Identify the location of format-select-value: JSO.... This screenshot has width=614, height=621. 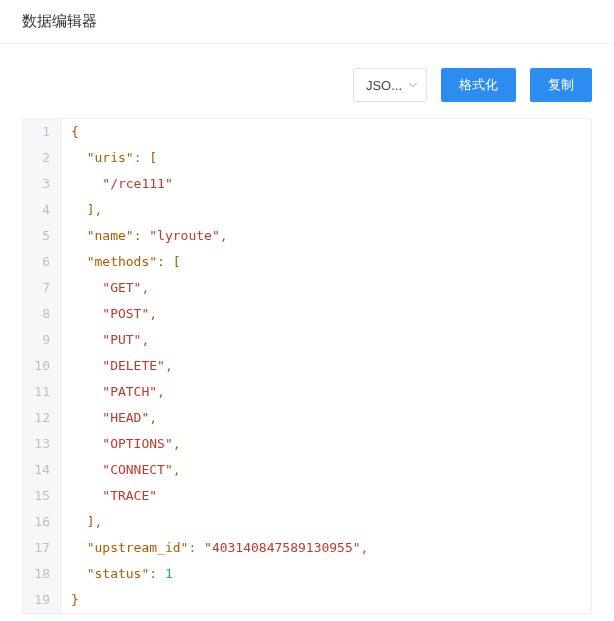
(384, 86).